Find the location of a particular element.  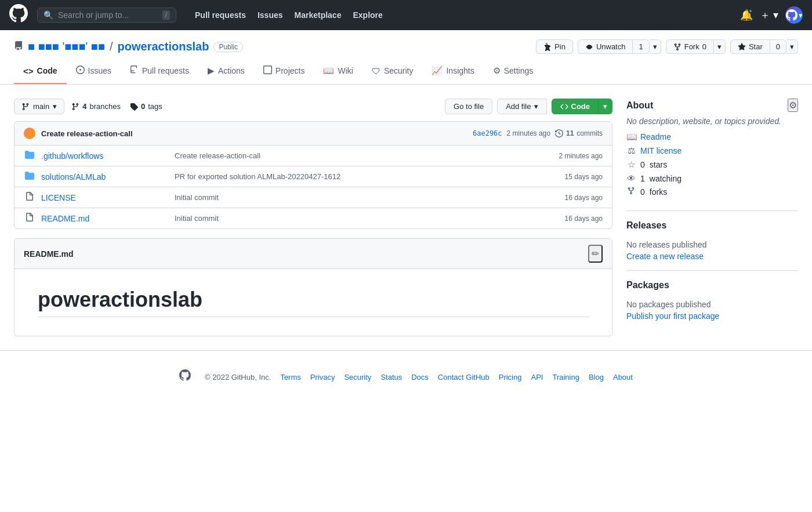

footer-docs: Docs is located at coordinates (420, 377).